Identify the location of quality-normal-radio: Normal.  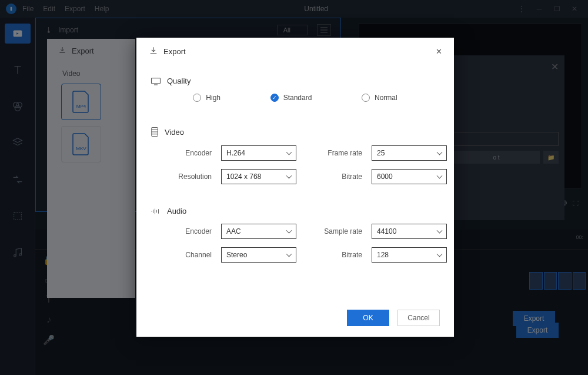
(380, 98).